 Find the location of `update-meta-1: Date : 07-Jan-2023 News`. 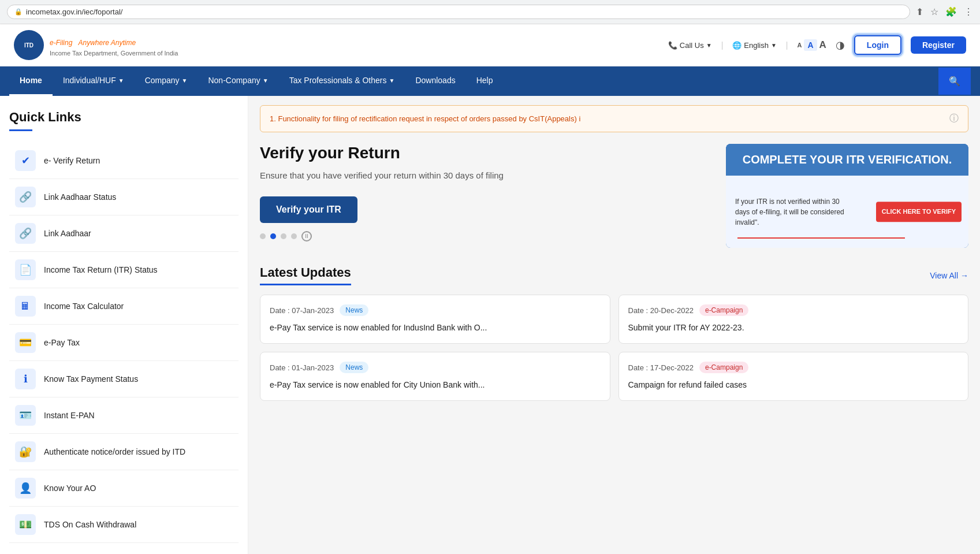

update-meta-1: Date : 07-Jan-2023 News is located at coordinates (435, 310).